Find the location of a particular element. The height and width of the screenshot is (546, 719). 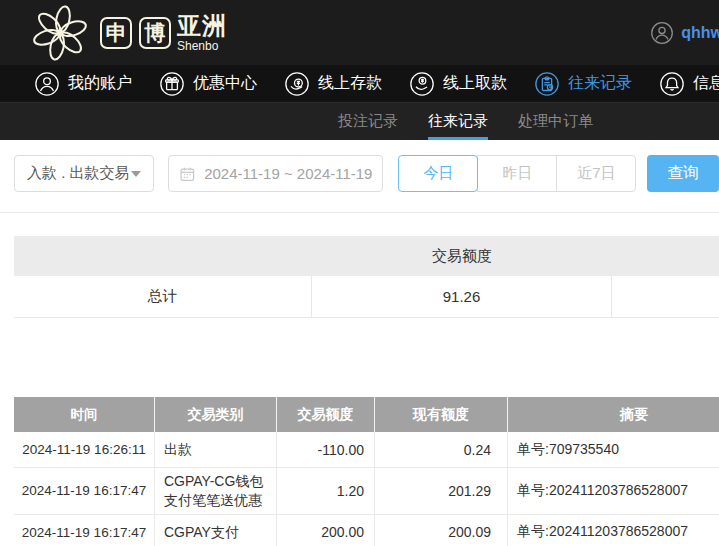

brand-logo: 申 博 is located at coordinates (136, 33).